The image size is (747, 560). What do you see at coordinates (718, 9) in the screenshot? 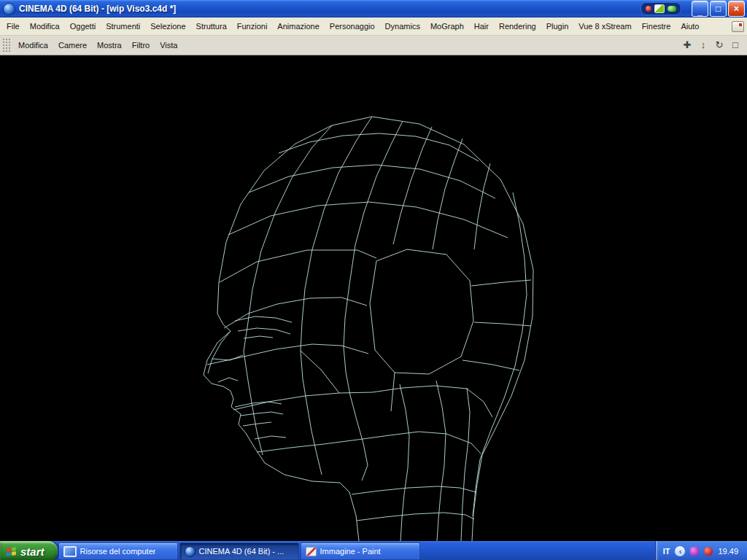
I see `maximize-button: □` at bounding box center [718, 9].